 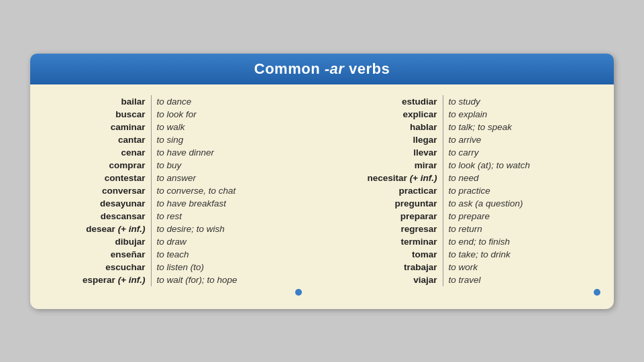 I want to click on table-row: mirarto look (at); to watch, so click(x=468, y=165).